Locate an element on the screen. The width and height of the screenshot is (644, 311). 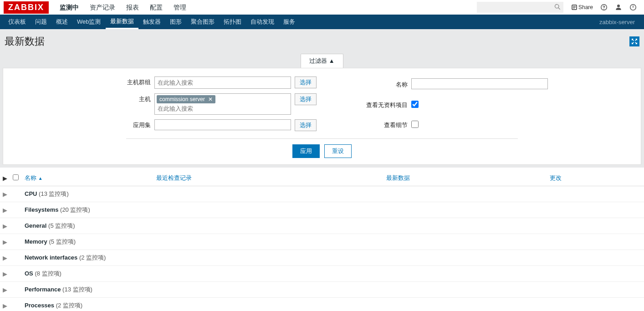
apply-button: 应用 is located at coordinates (306, 151).